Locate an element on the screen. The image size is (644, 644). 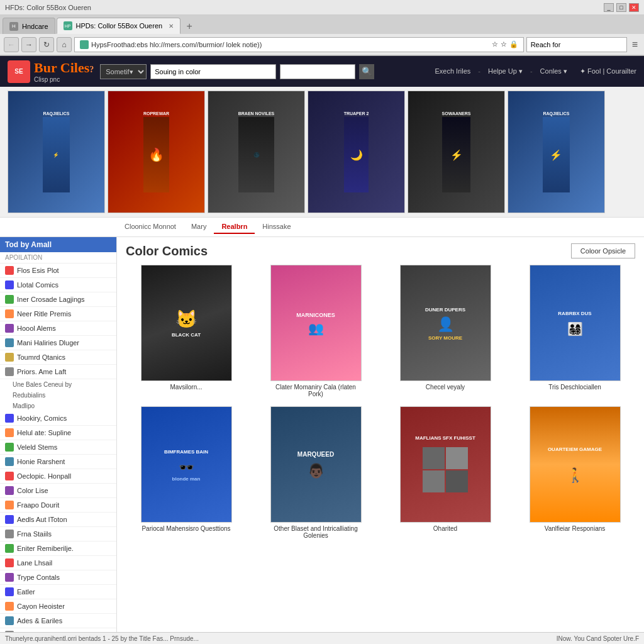
lock-icon: 🔒 is located at coordinates (514, 44).